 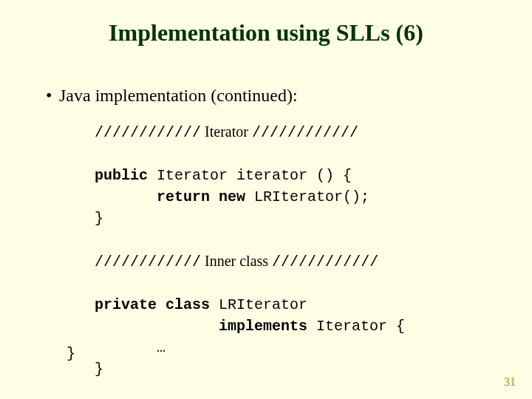 I want to click on section-label-iterator: Iterator, so click(x=226, y=132).